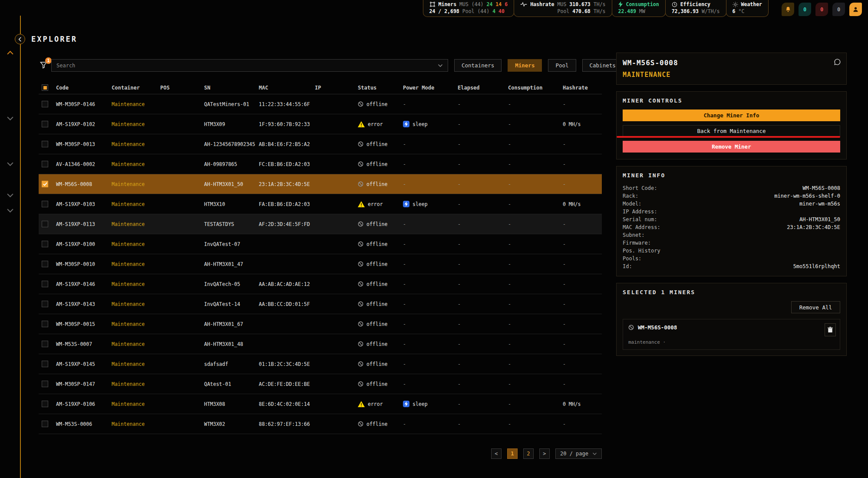 The height and width of the screenshot is (478, 868). I want to click on table-row: WM-M53S-0006MaintenanceWTM3X0288:62:97:E…, so click(320, 424).